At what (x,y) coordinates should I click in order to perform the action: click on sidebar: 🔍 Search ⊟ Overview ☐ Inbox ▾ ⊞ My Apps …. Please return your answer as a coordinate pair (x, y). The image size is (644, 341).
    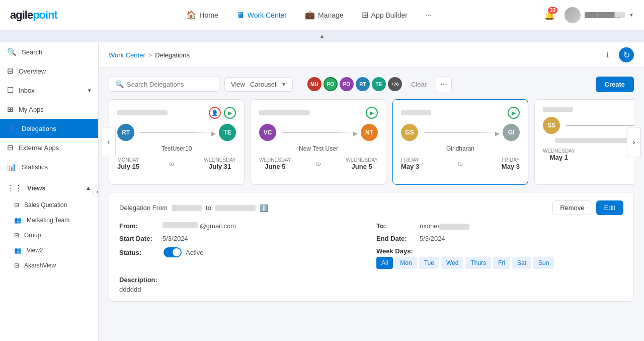
    Looking at the image, I should click on (49, 191).